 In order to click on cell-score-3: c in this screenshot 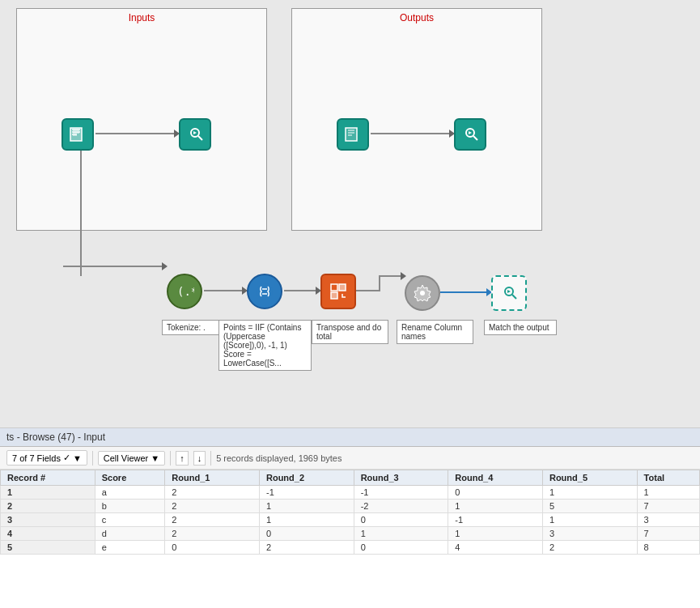, I will do `click(129, 520)`.